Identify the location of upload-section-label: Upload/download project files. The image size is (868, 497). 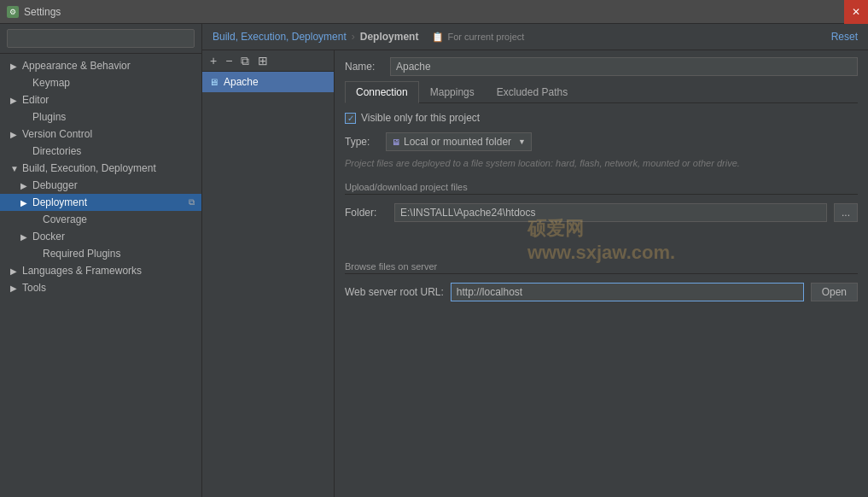
(601, 186).